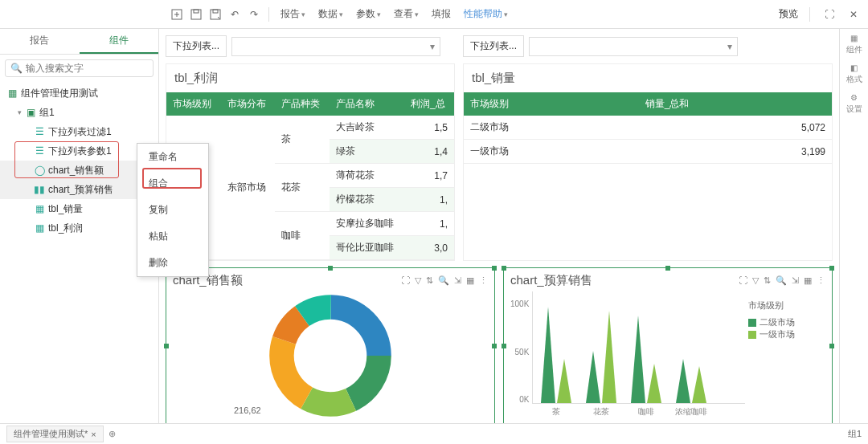 Image resolution: width=868 pixels, height=444 pixels. I want to click on preview-button: 预览, so click(788, 14).